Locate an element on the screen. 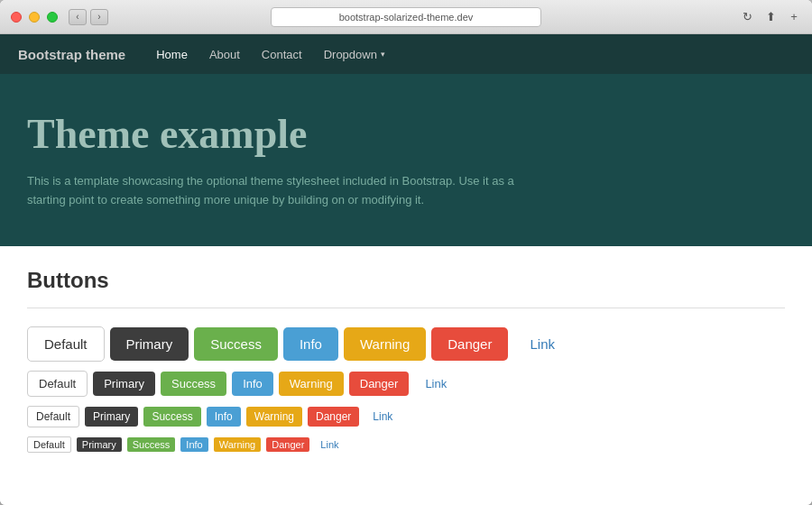 The width and height of the screenshot is (812, 505). close-button is located at coordinates (16, 17).